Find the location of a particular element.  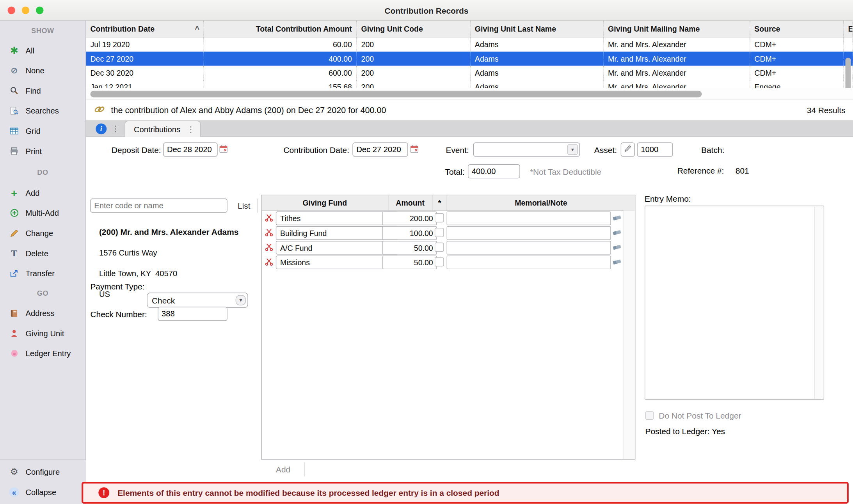

tab-menu-icon: ⋮ is located at coordinates (191, 130).